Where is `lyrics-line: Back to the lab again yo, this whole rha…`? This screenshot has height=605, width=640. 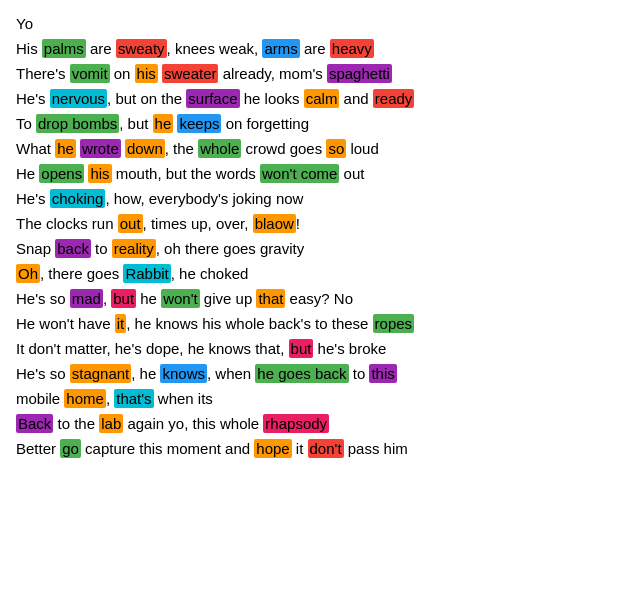 lyrics-line: Back to the lab again yo, this whole rha… is located at coordinates (320, 424).